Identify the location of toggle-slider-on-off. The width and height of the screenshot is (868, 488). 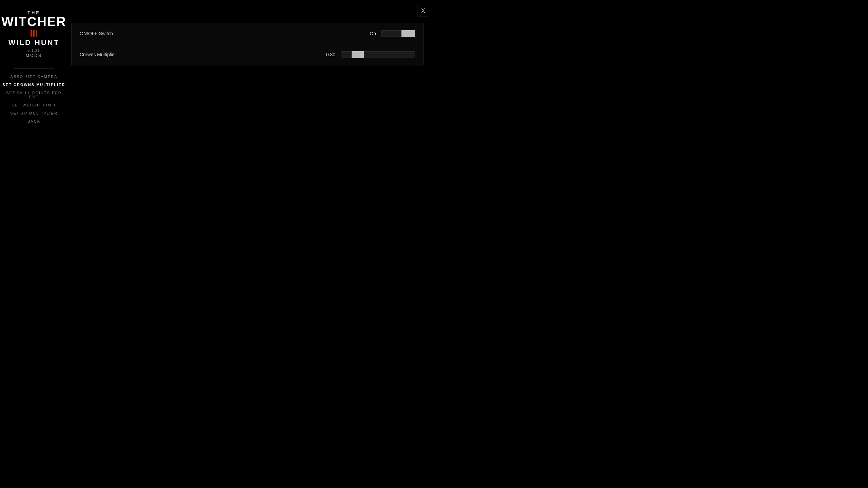
(398, 34).